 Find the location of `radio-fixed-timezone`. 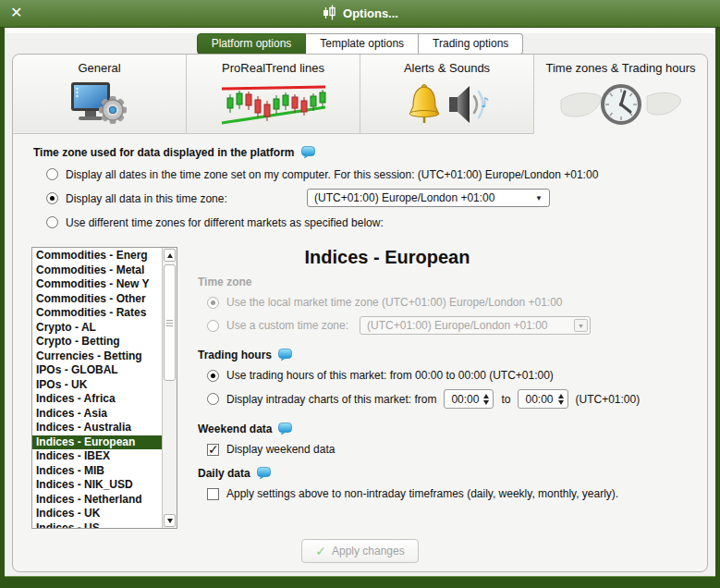

radio-fixed-timezone is located at coordinates (52, 198).